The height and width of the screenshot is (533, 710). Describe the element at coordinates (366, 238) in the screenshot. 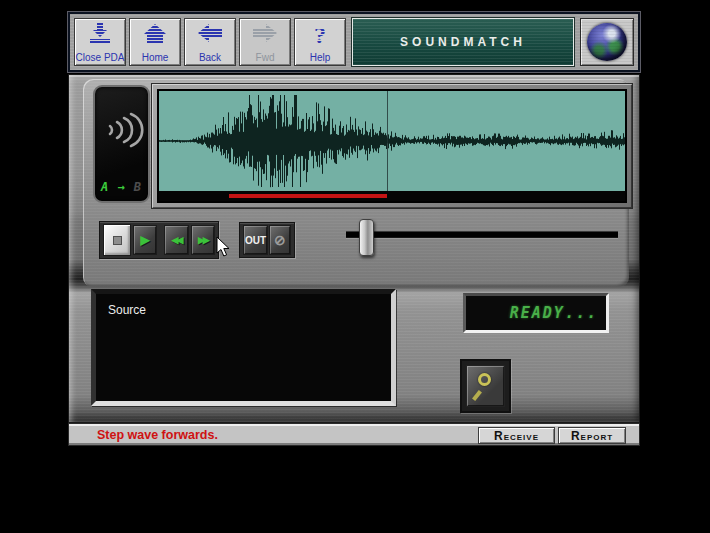

I see `position-slider-handle` at that location.